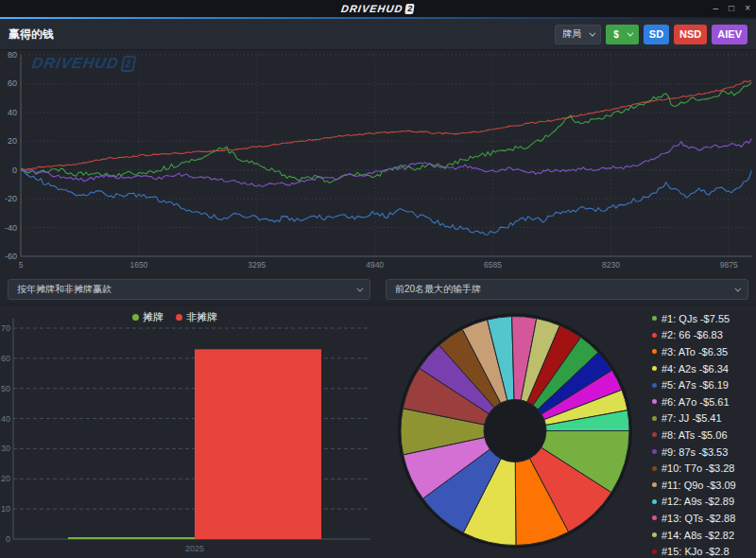 This screenshot has width=756, height=558. What do you see at coordinates (64, 289) in the screenshot?
I see `showdown-report-dropdown-value: 按年摊牌和非摊牌赢款` at bounding box center [64, 289].